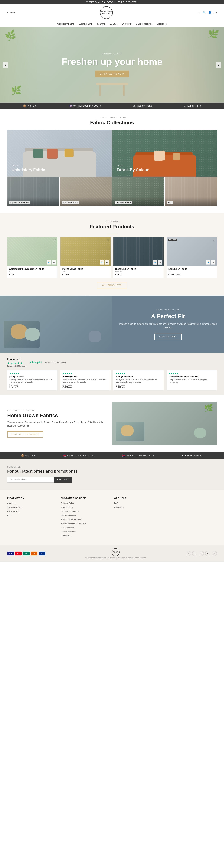  I want to click on product-price-2: £11.99, so click(85, 275).